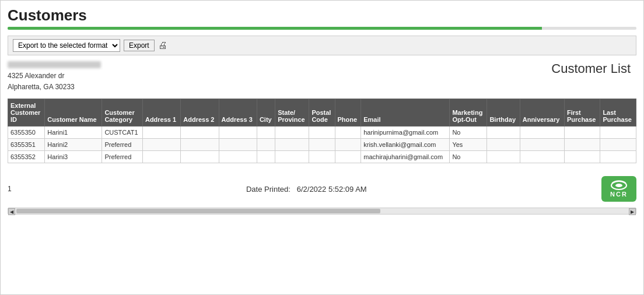 The width and height of the screenshot is (644, 295). What do you see at coordinates (268, 189) in the screenshot?
I see `date-printed-label: Date Printed:` at bounding box center [268, 189].